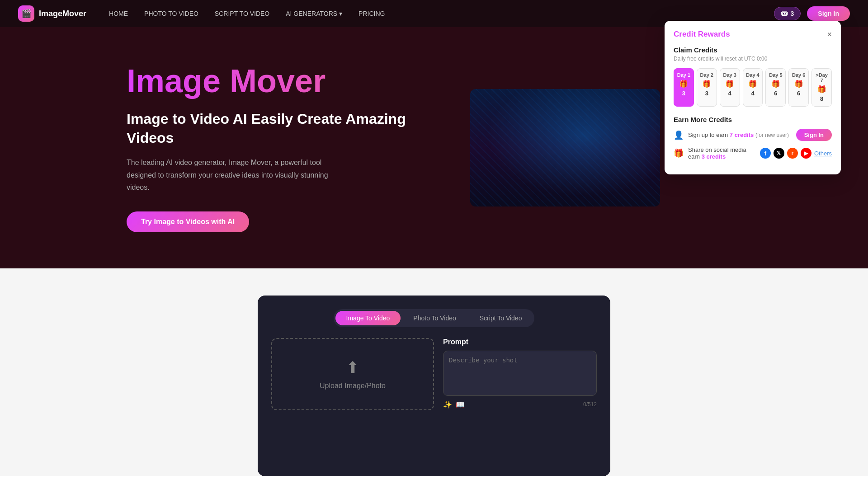  Describe the element at coordinates (52, 14) in the screenshot. I see `logo-area: 🎬 ImageMover` at that location.